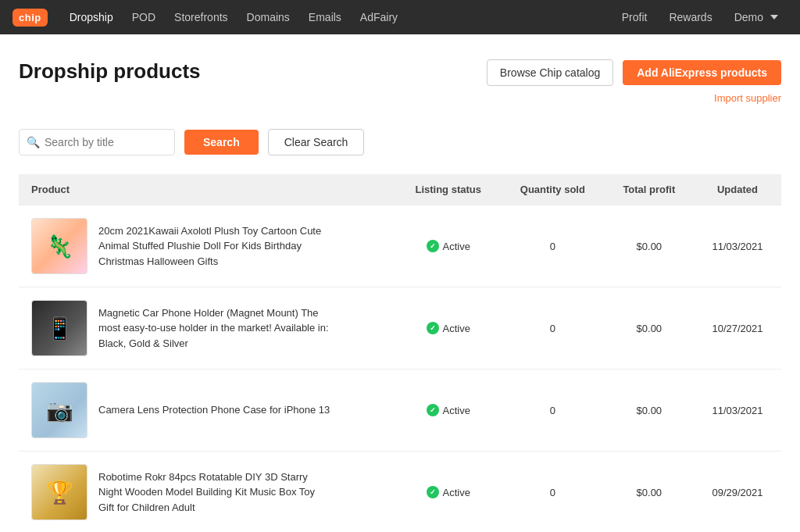 This screenshot has height=532, width=800. Describe the element at coordinates (400, 190) in the screenshot. I see `table-header: Product Listing status Quantity sold Tot…` at that location.